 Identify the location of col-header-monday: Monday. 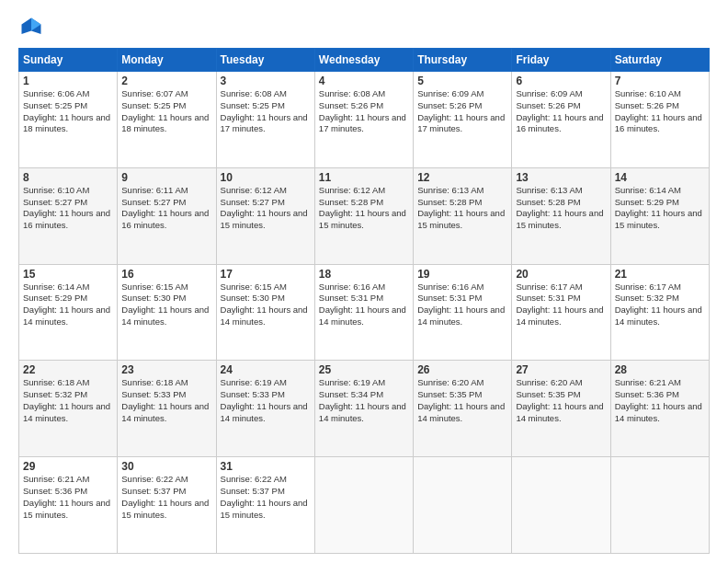
(167, 61).